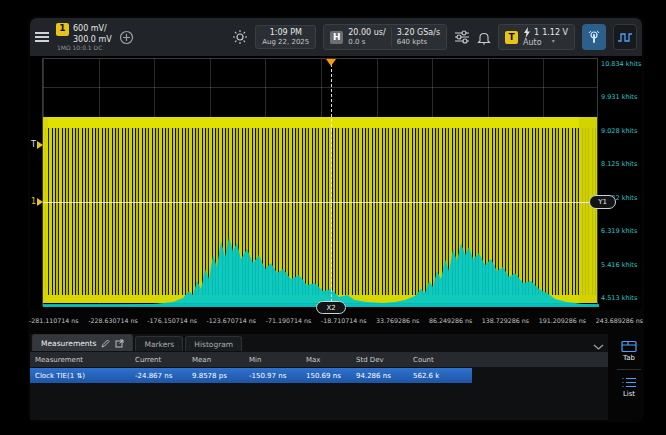  Describe the element at coordinates (326, 376) in the screenshot. I see `measurement-max: 150.69 ns` at that location.